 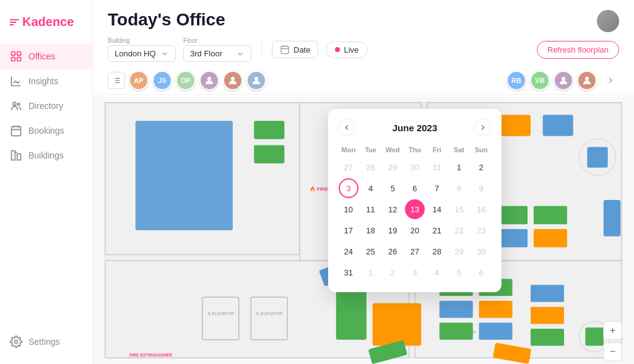 What do you see at coordinates (483, 128) in the screenshot?
I see `next-month-button` at bounding box center [483, 128].